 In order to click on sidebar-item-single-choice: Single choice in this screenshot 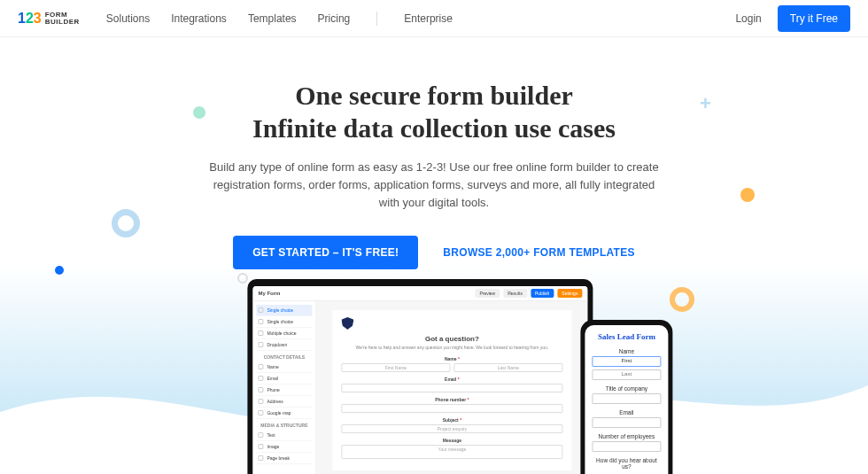, I will do `click(283, 310)`.